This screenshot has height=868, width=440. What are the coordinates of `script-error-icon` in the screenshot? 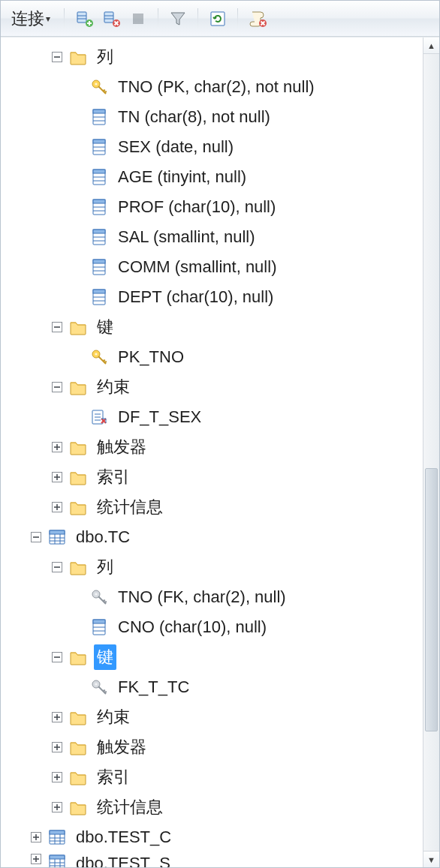 It's located at (258, 19).